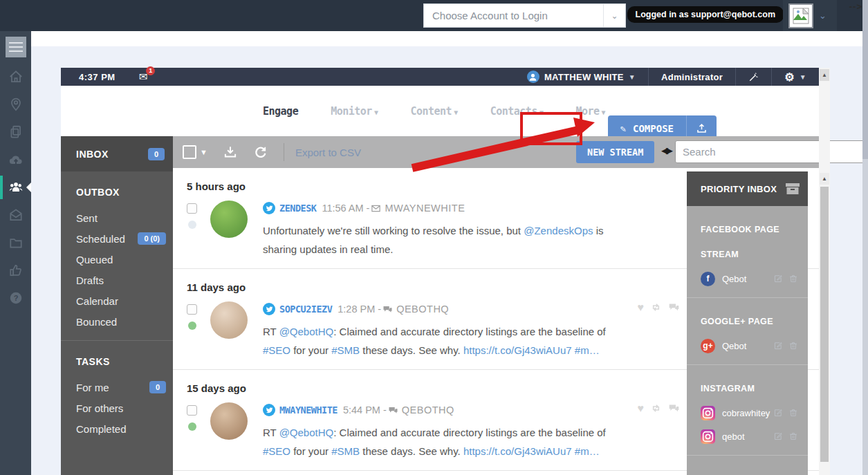 The image size is (868, 475). I want to click on sidebar-item-scheduled: Scheduled0 (0), so click(117, 239).